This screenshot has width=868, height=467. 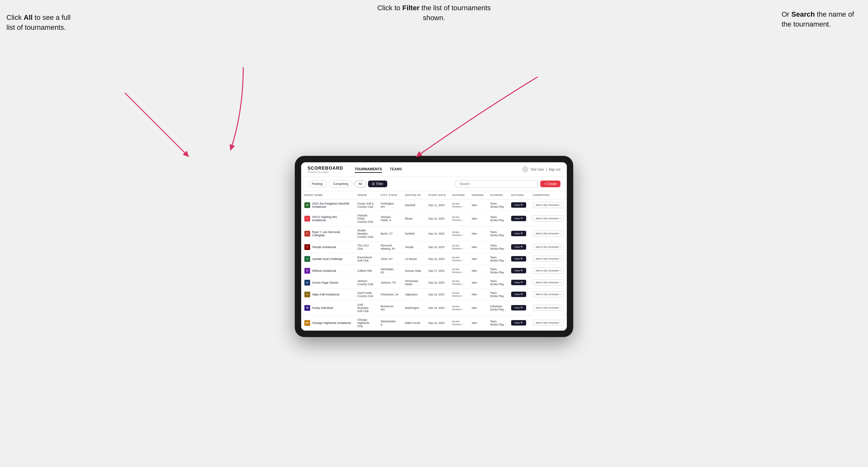 I want to click on event-name-cell: WF Chicago Highlands Invitational, so click(x=328, y=323).